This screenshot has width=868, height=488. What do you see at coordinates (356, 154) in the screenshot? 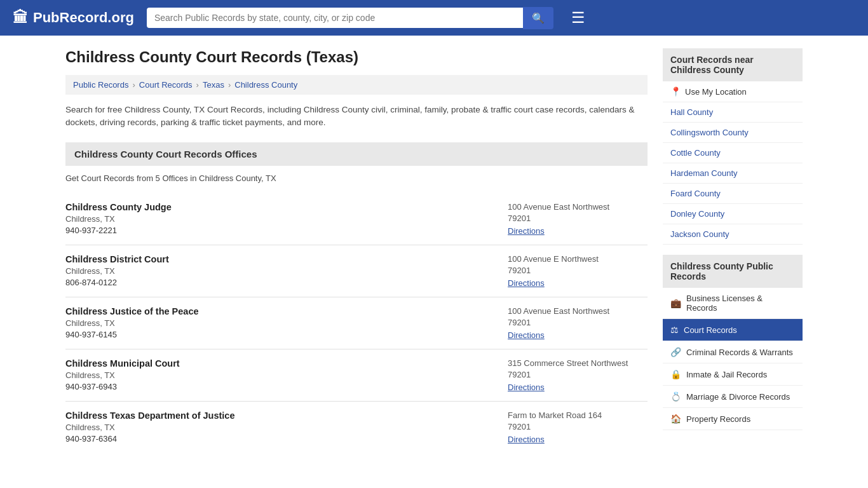
I see `offices-section-header: Childress County Court Records Offices` at bounding box center [356, 154].